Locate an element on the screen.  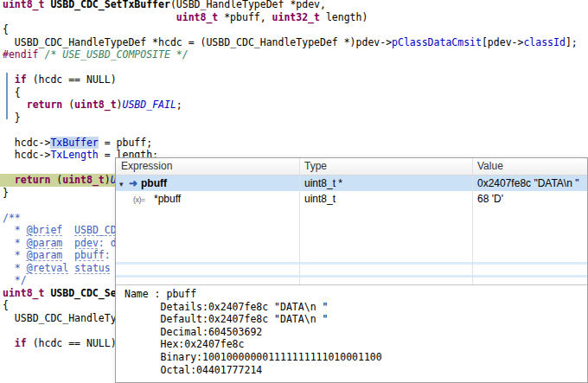
code-token: pdev is located at coordinates (86, 243).